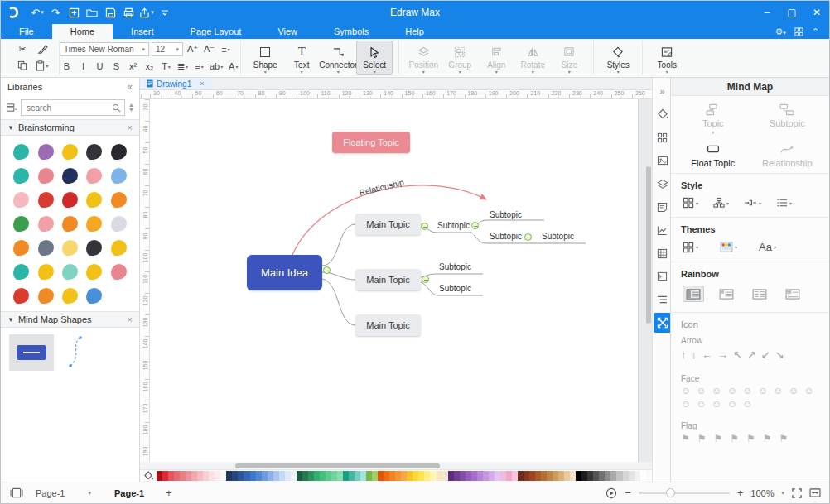  What do you see at coordinates (149, 66) in the screenshot?
I see `format-x₂-button: x₂` at bounding box center [149, 66].